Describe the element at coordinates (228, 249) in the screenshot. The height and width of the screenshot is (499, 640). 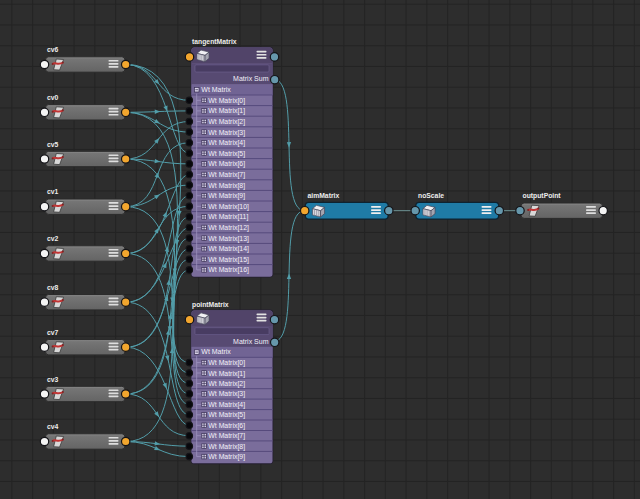
I see `svg-text: Wt Matrix[14]` at that location.